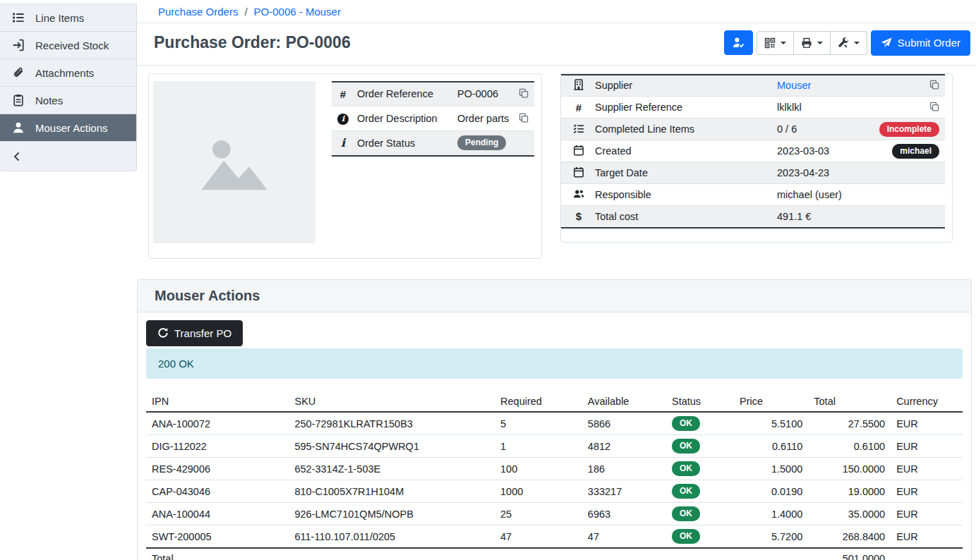 The height and width of the screenshot is (560, 976). What do you see at coordinates (217, 402) in the screenshot?
I see `col-header-ipn: IPN` at bounding box center [217, 402].